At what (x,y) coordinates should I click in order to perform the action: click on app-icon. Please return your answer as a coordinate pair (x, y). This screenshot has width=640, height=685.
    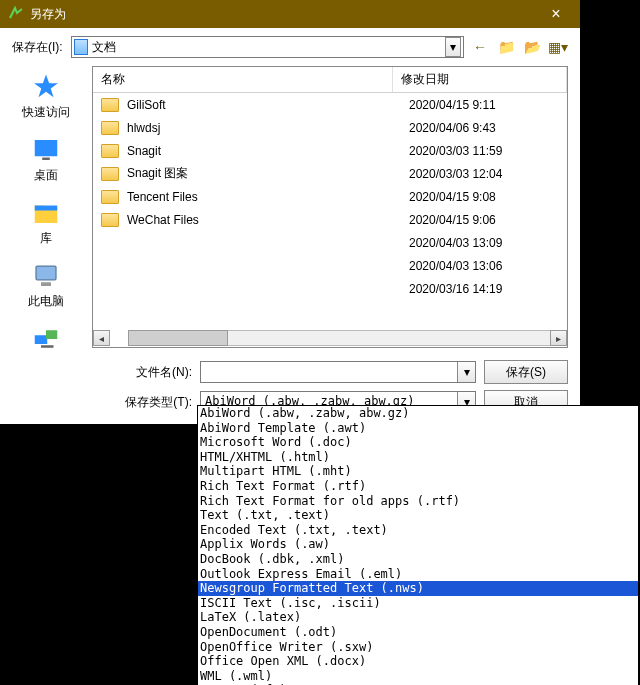
    Looking at the image, I should click on (16, 14).